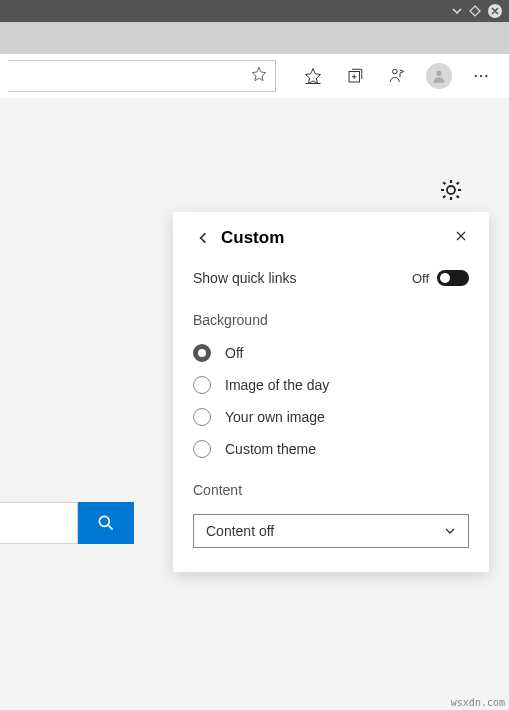 The width and height of the screenshot is (509, 710). What do you see at coordinates (245, 278) in the screenshot?
I see `quick-links-label: Show quick links` at bounding box center [245, 278].